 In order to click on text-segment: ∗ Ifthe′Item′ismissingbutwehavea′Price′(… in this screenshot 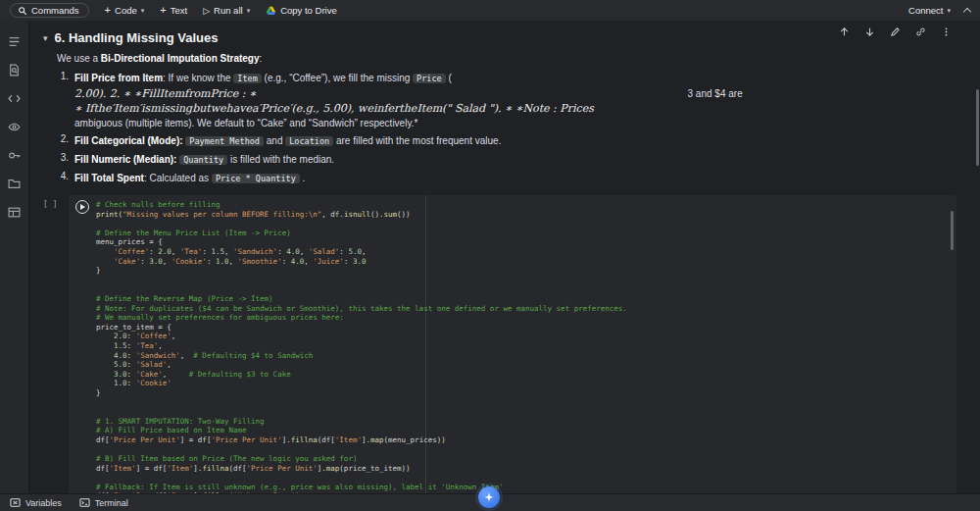, I will do `click(334, 108)`.